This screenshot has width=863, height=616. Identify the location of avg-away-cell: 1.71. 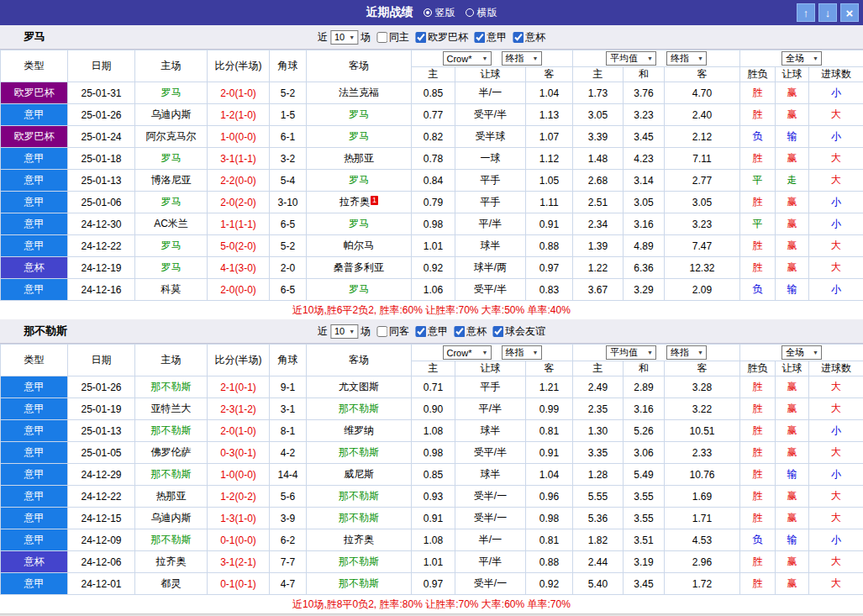
(703, 519).